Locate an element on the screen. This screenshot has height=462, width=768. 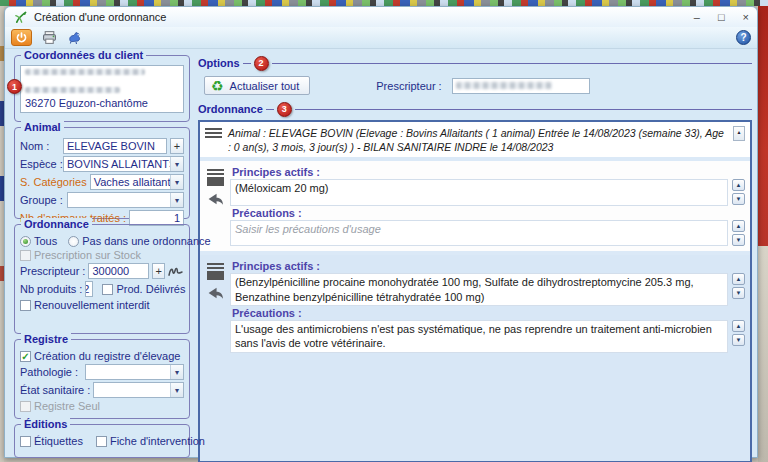
ordonnance-title: Ordonnance is located at coordinates (230, 109).